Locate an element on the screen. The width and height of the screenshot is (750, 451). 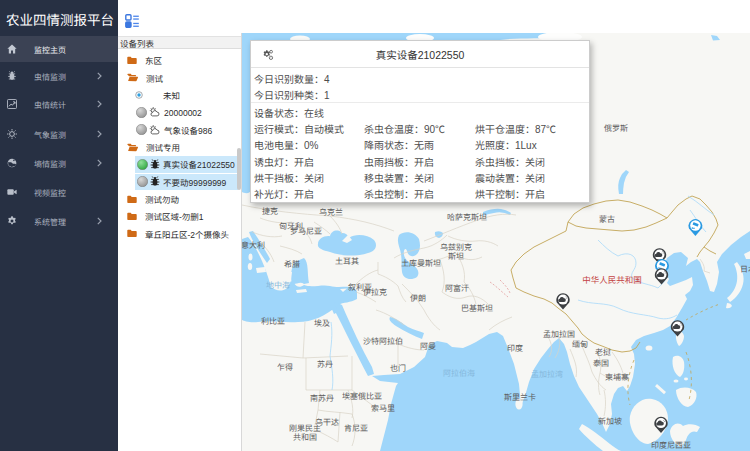
svg-text: 伊拉克 is located at coordinates (375, 292).